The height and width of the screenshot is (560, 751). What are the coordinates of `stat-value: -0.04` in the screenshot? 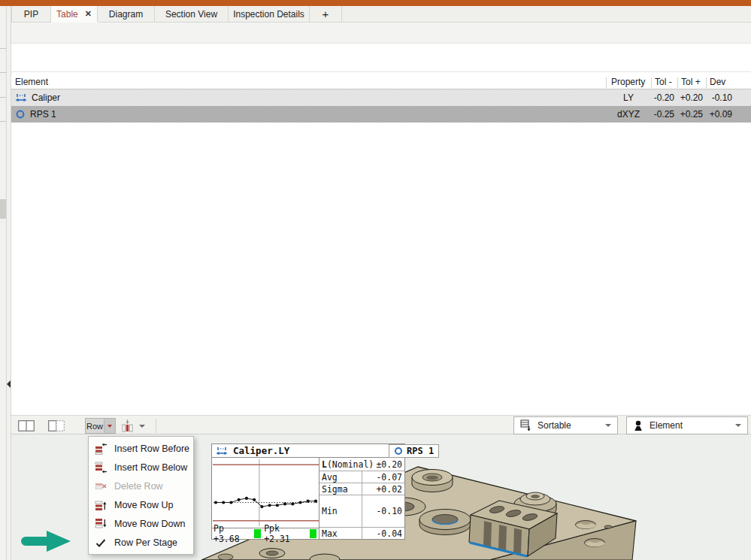 It's located at (383, 534).